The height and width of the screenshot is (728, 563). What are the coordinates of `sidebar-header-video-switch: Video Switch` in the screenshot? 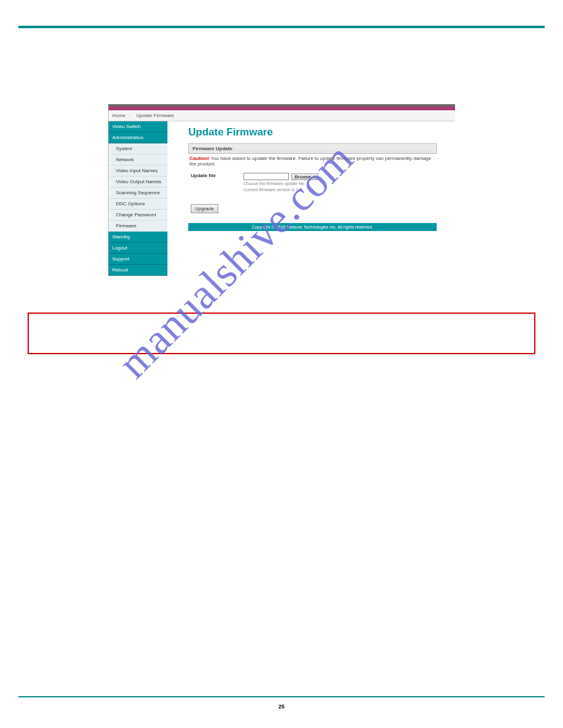 It's located at (138, 127).